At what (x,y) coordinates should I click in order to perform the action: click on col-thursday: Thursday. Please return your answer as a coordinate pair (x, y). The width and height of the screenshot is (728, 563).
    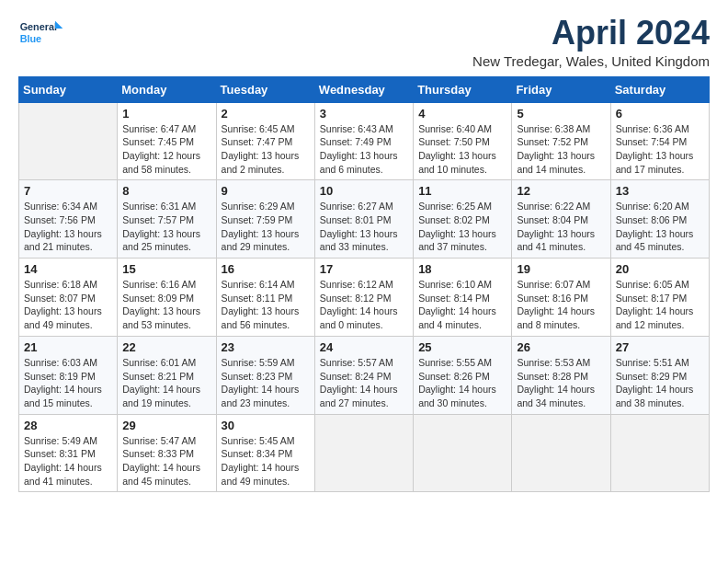
    Looking at the image, I should click on (463, 89).